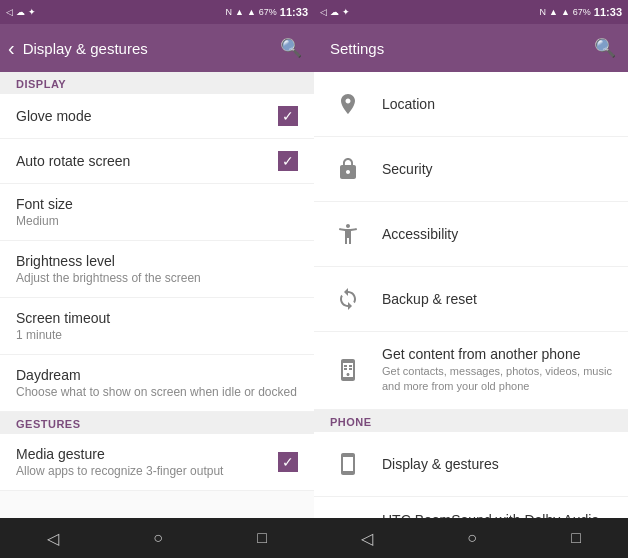 The height and width of the screenshot is (558, 628). Describe the element at coordinates (471, 421) in the screenshot. I see `phone-section-header: PHONE` at that location.